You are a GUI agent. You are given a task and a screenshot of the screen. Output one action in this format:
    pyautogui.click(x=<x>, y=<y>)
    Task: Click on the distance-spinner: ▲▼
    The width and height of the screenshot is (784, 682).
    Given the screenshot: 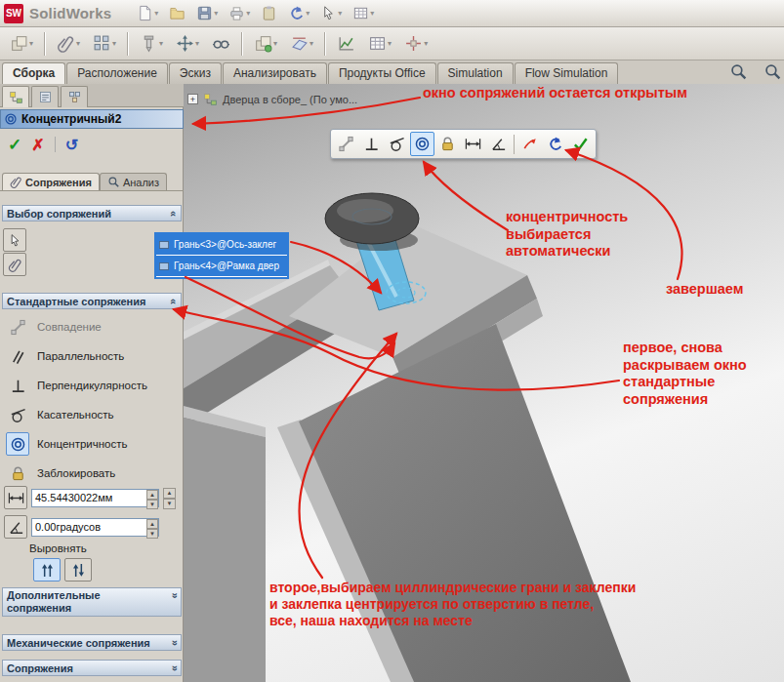 What is the action you would take?
    pyautogui.click(x=152, y=498)
    